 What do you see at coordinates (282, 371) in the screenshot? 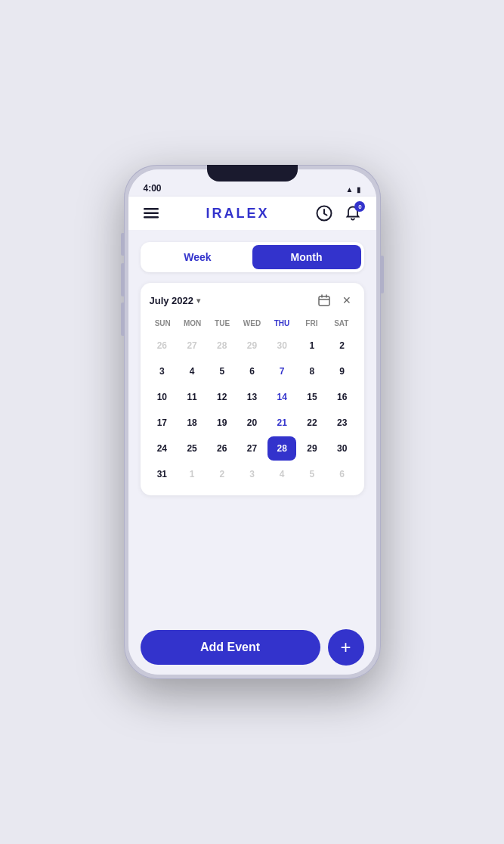
I see `cal-cell: 7` at bounding box center [282, 371].